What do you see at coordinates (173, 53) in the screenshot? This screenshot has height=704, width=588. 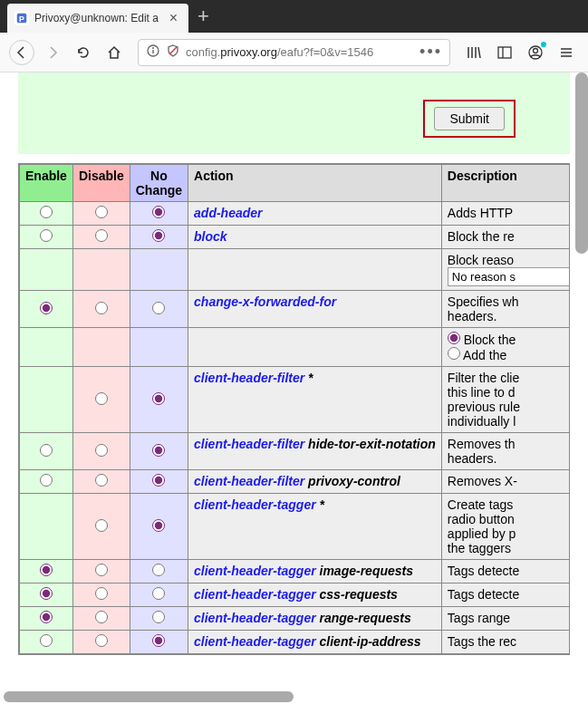 I see `shield-icon` at bounding box center [173, 53].